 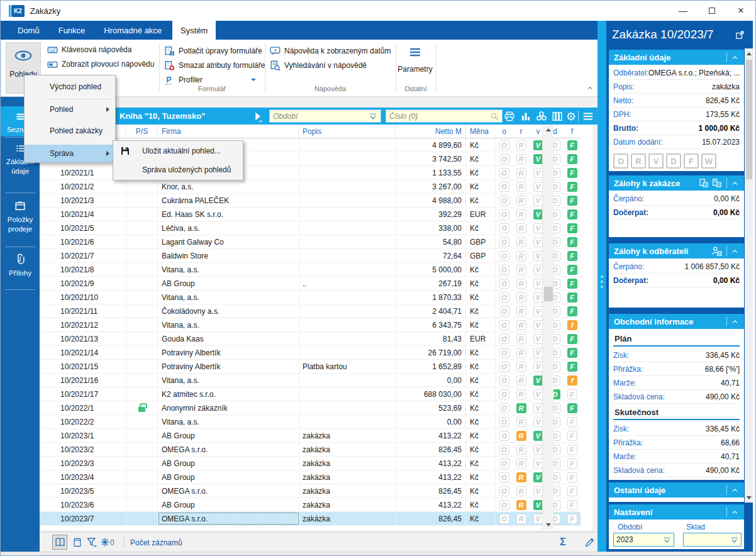 What do you see at coordinates (310, 381) in the screenshot?
I see `table-row: 10/2021/16 Vitana, a.s. 0,00 Kč O R V D …` at bounding box center [310, 381].